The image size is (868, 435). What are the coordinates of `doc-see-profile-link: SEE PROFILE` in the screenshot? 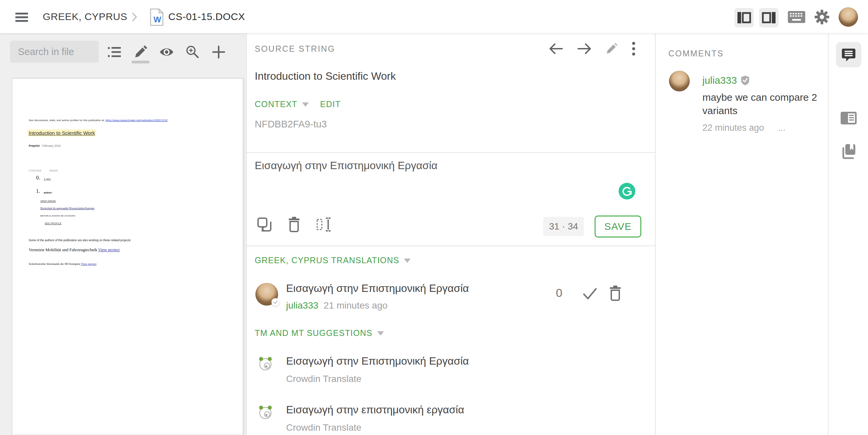 It's located at (53, 224).